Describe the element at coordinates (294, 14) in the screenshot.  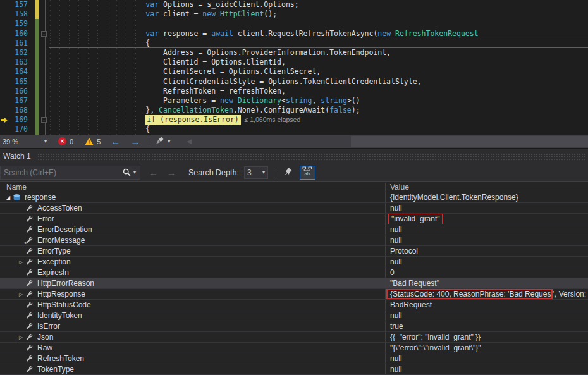
I see `code-line: 158 var client = new HttpClient();` at that location.